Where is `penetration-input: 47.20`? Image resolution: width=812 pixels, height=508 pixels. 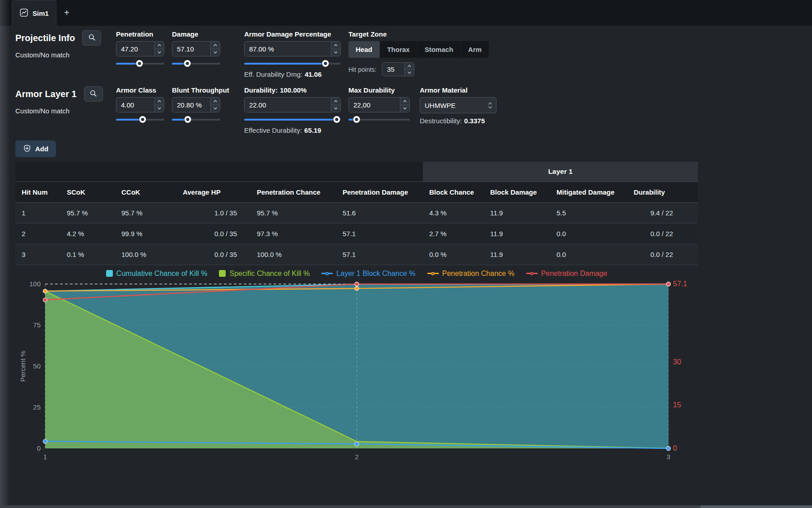 penetration-input: 47.20 is located at coordinates (140, 49).